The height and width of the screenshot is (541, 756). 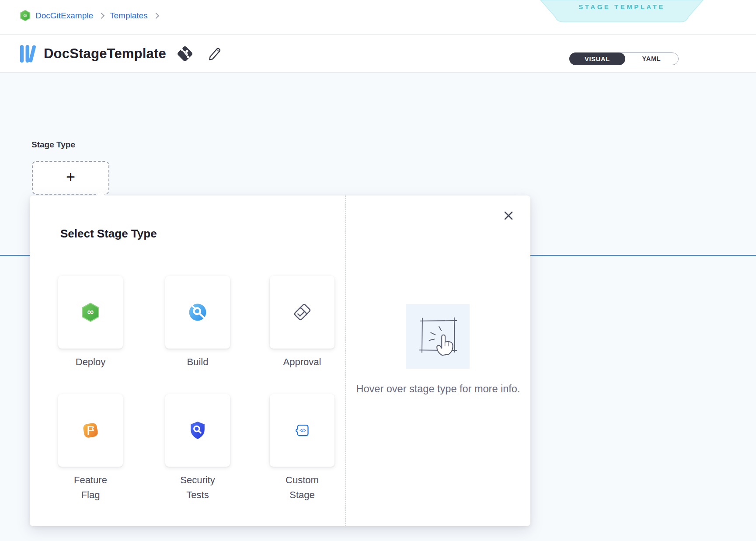 What do you see at coordinates (53, 145) in the screenshot?
I see `stage-type-label: Stage Type` at bounding box center [53, 145].